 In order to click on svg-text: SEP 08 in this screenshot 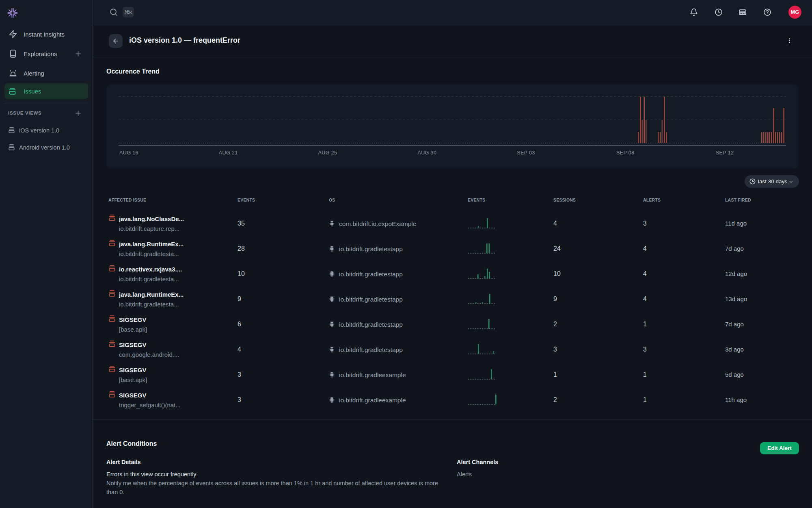, I will do `click(625, 153)`.